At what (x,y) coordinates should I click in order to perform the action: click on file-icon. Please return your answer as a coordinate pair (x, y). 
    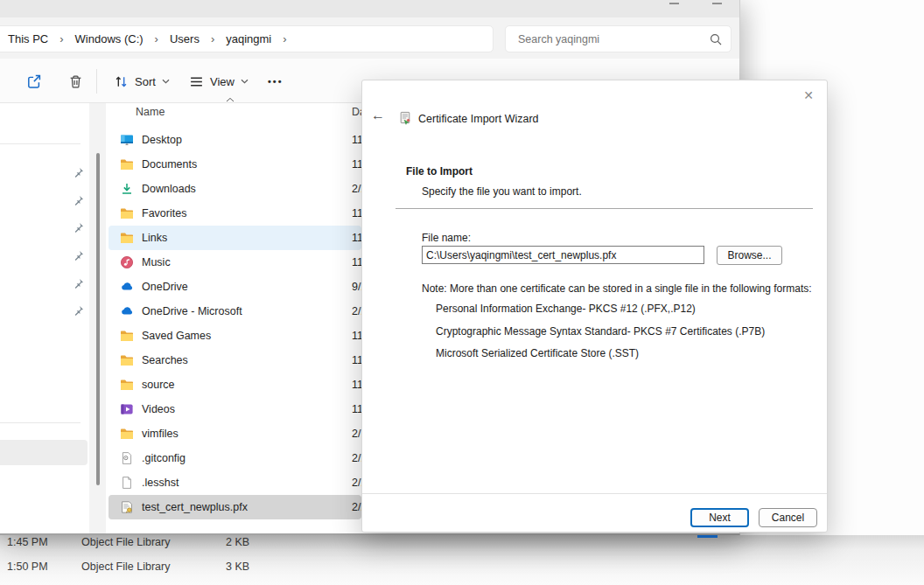
    Looking at the image, I should click on (127, 483).